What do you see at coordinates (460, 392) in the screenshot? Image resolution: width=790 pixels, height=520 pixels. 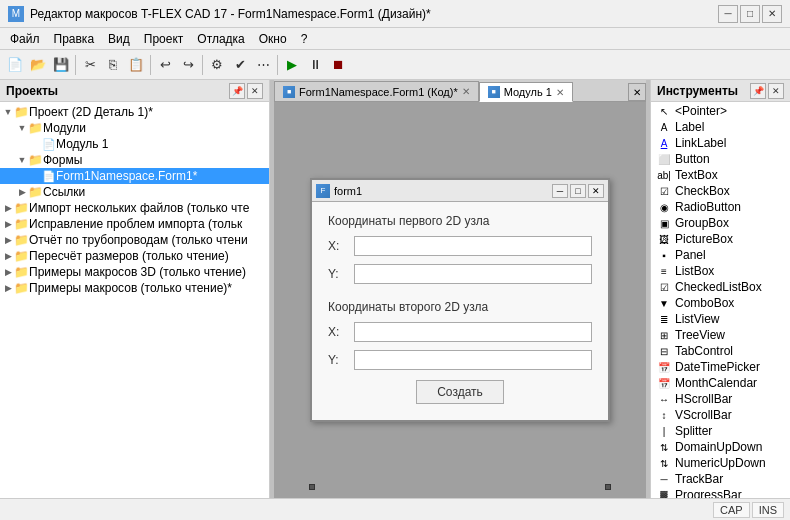 I see `create-button: Создать` at bounding box center [460, 392].